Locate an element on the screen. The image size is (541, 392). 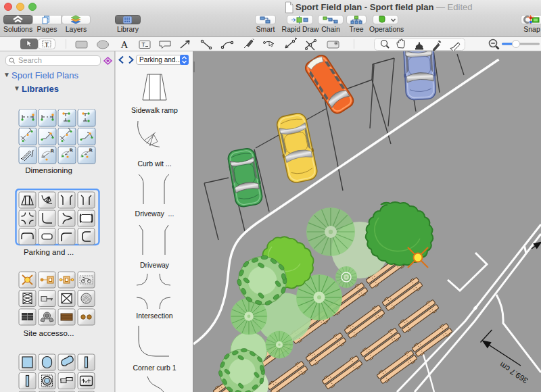
svg-text: A is located at coordinates (124, 45).